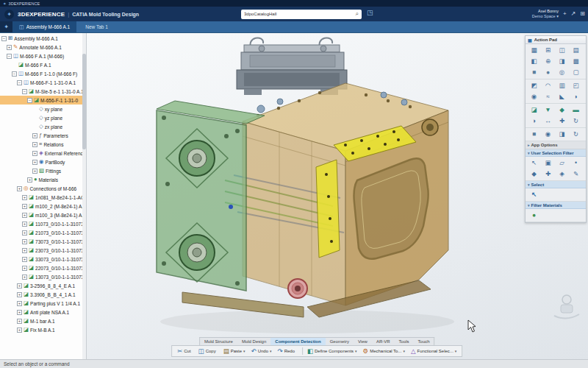  I want to click on tree-item: Assembly M-666 A.1, so click(43, 38).